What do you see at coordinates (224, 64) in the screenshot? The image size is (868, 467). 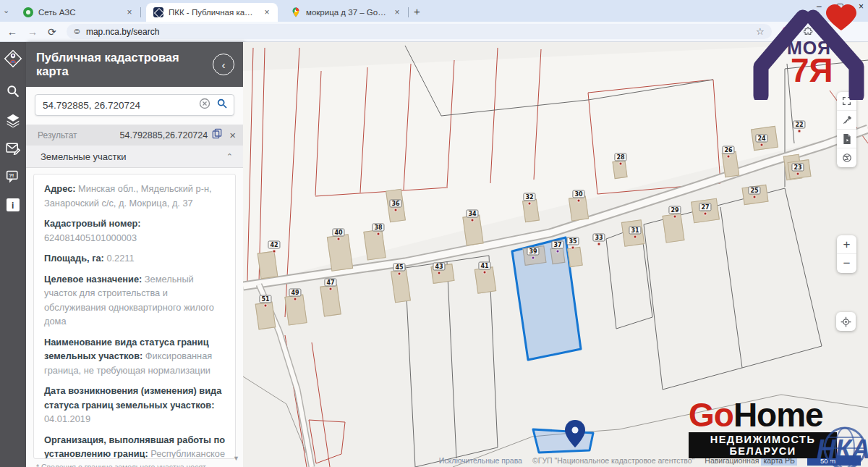 I see `sidebar-collapse-button: ‹` at bounding box center [224, 64].